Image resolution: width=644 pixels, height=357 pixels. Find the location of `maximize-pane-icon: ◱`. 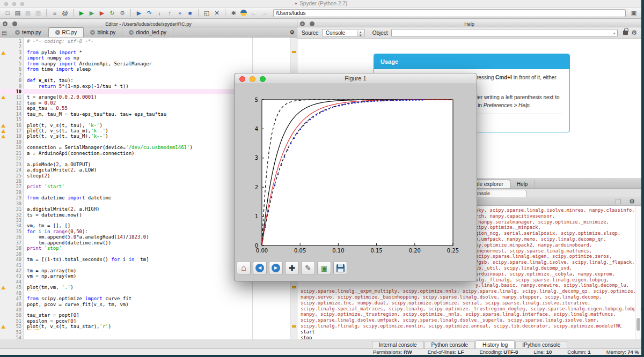

maximize-pane-icon: ◱ is located at coordinates (207, 13).